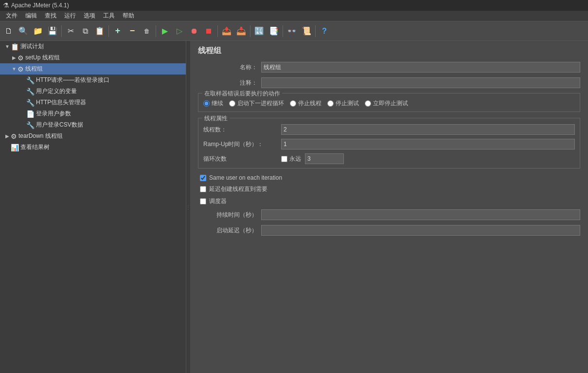  I want to click on rampup-input, so click(428, 144).